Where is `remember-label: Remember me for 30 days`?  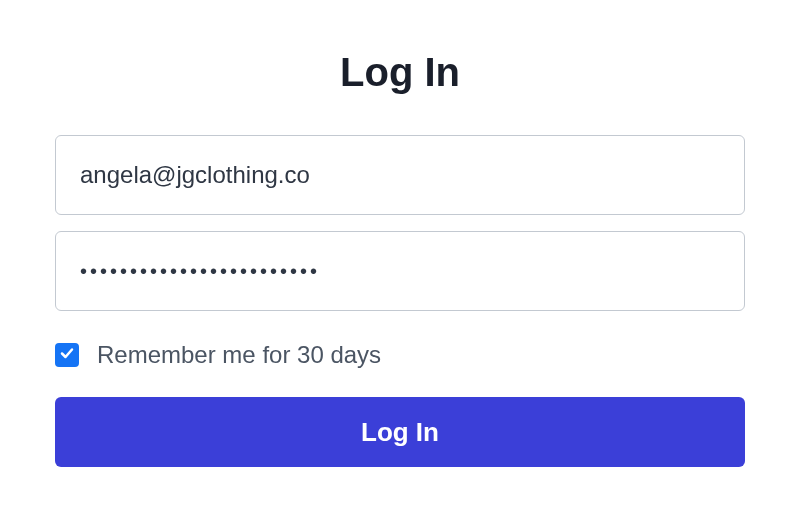 remember-label: Remember me for 30 days is located at coordinates (239, 355).